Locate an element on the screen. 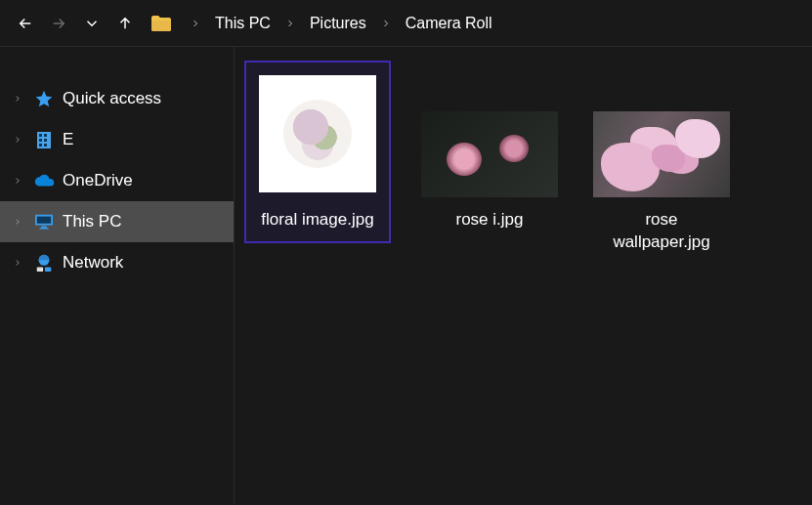 The image size is (812, 505). file-item: rose i.jpg is located at coordinates (490, 152).